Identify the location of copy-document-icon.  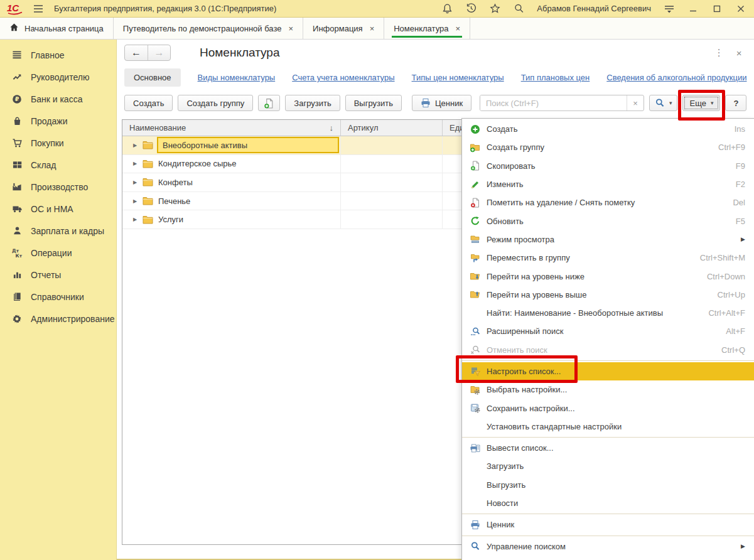
(269, 103).